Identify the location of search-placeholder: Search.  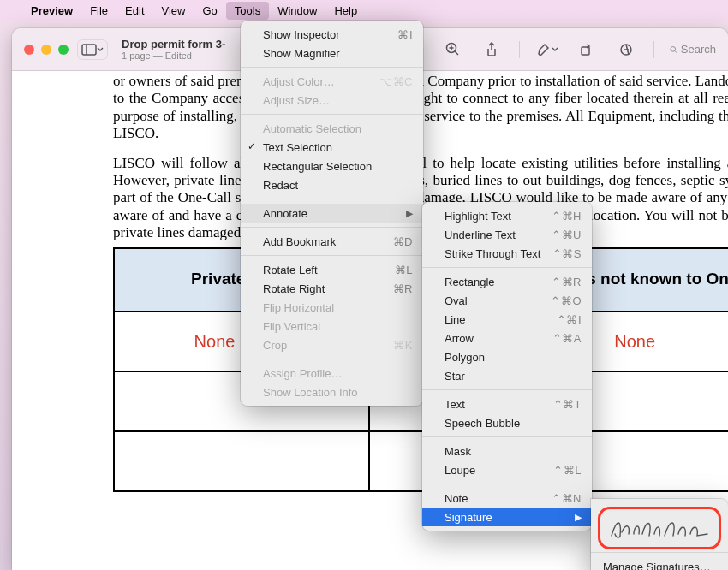
(699, 50).